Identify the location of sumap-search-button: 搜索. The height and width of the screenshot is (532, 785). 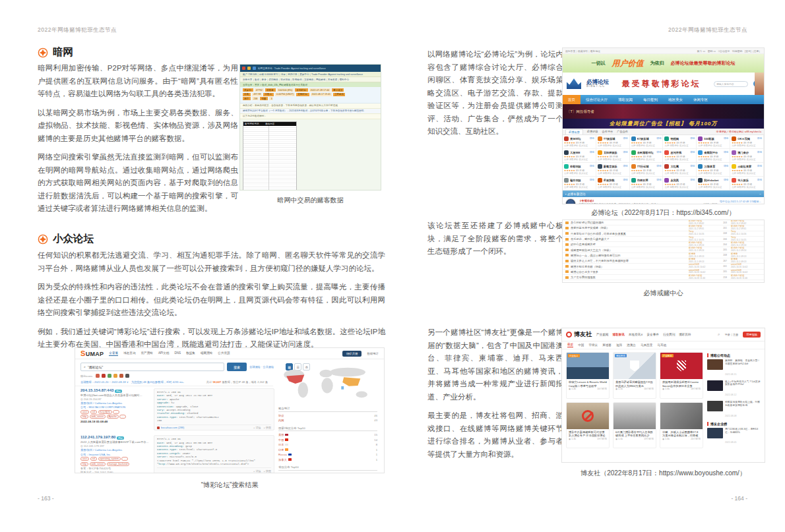
(237, 367).